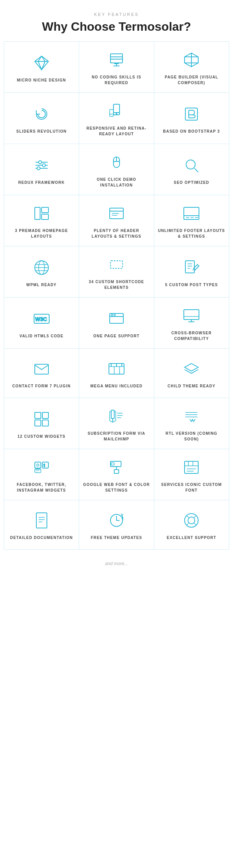 The image size is (233, 868). Describe the element at coordinates (42, 467) in the screenshot. I see `social-icon: t` at that location.